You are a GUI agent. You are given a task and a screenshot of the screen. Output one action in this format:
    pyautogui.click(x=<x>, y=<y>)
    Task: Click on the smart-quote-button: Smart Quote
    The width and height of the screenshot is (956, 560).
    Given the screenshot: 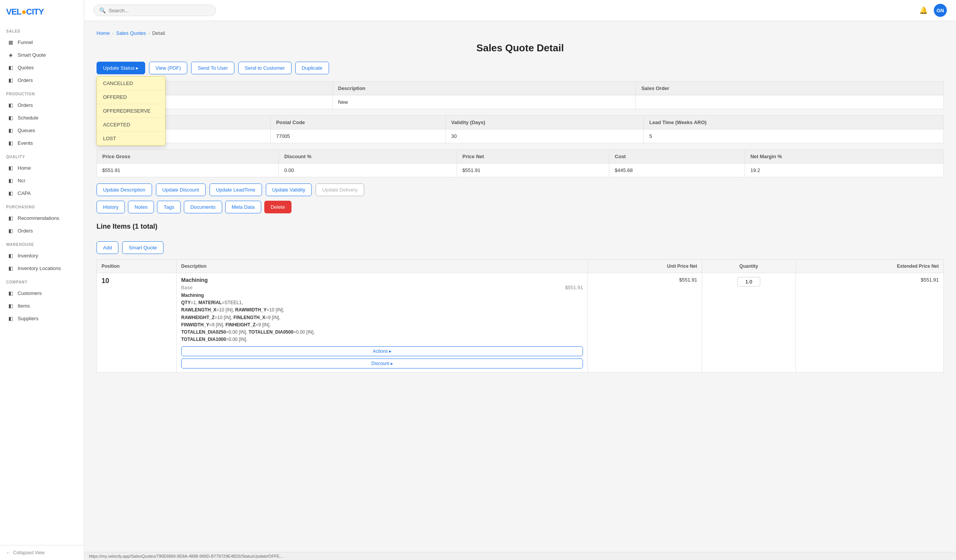 What is the action you would take?
    pyautogui.click(x=143, y=247)
    